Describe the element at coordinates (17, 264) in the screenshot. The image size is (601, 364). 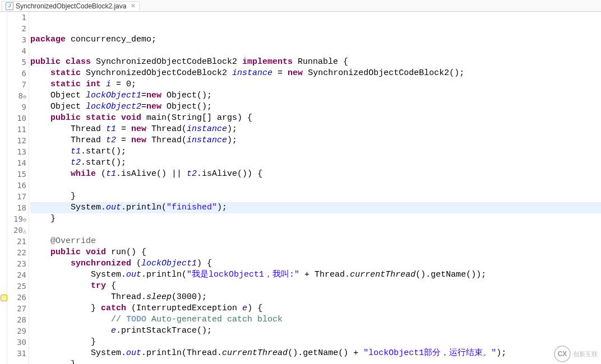
I see `line-number: 23` at that location.